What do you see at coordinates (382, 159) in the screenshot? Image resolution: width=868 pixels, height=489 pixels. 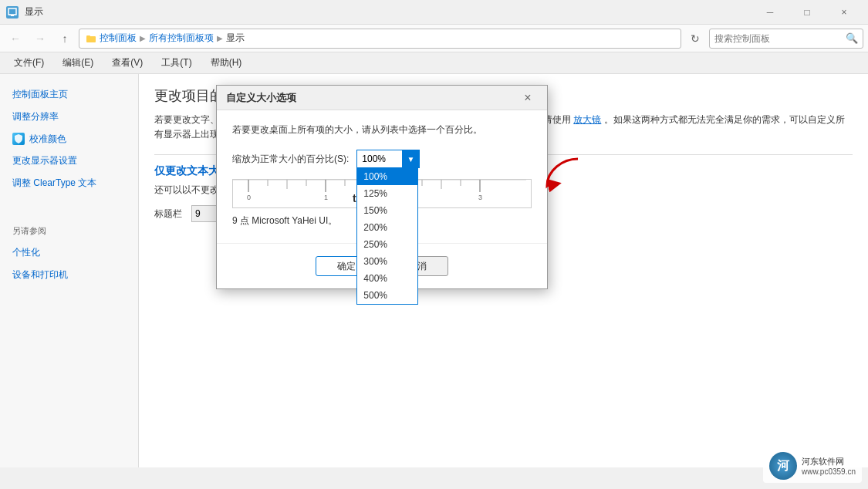 I see `scale-row: 缩放为正常大小的百分比(S): 100% ▼ 100% 125% 150% 20…` at bounding box center [382, 159].